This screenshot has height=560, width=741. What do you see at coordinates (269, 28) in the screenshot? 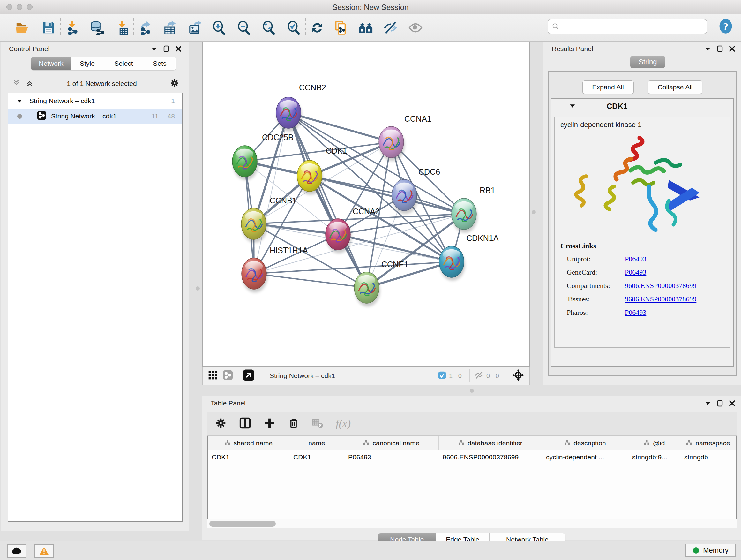
I see `zoom-fit-icon` at bounding box center [269, 28].